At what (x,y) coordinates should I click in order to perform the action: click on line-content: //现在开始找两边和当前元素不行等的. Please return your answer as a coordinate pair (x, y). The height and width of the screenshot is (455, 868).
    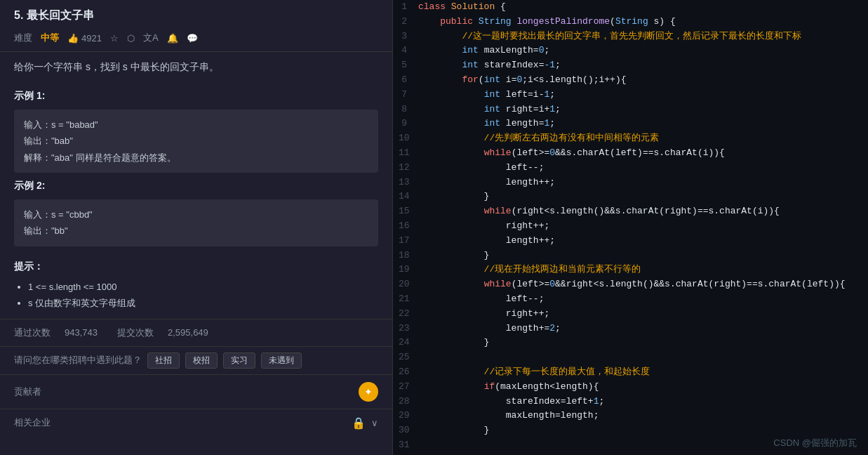
    Looking at the image, I should click on (643, 270).